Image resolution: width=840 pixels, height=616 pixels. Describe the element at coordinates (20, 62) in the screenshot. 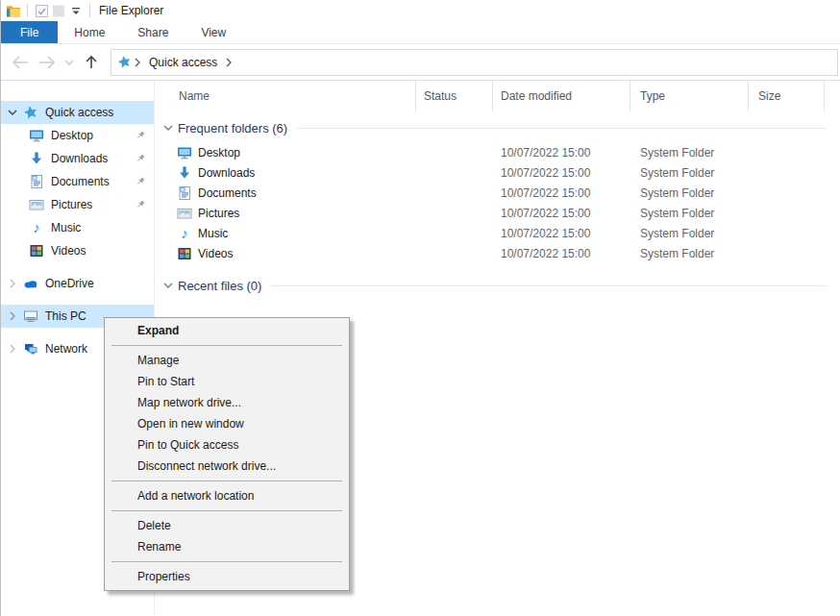

I see `back-button` at that location.